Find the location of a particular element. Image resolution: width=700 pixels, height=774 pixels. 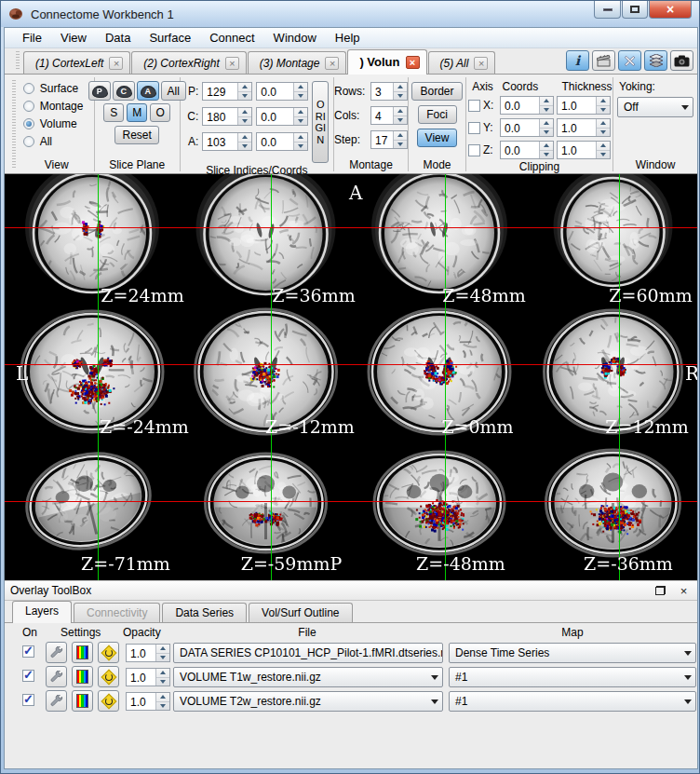

slice-coord-c-spinbox: 0.0 is located at coordinates (282, 116).